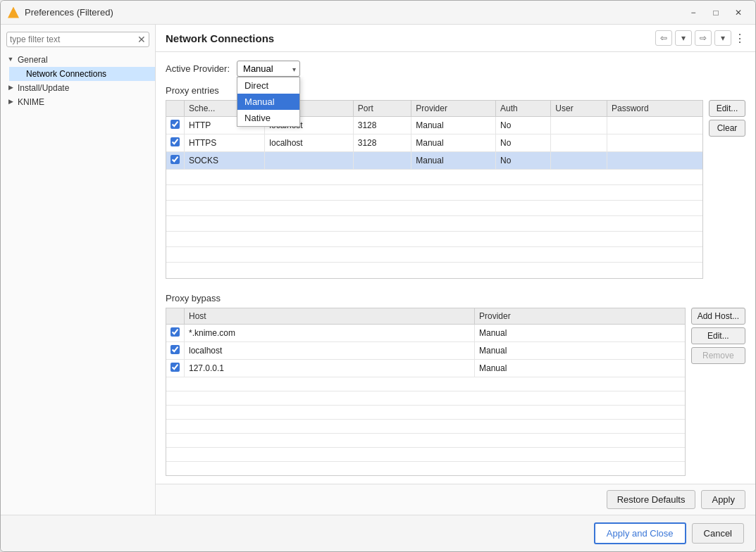 The height and width of the screenshot is (552, 756). I want to click on dropdown-option-direct: Direct, so click(268, 86).